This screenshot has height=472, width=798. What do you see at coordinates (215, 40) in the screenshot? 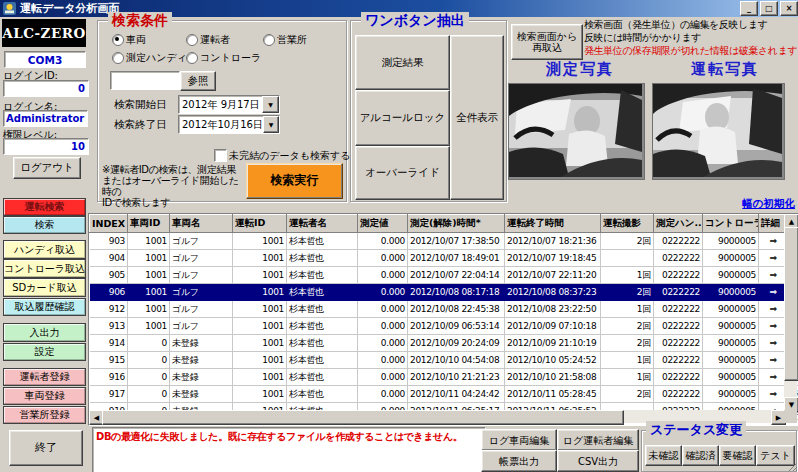
I see `radio-driver-label: 運転者` at bounding box center [215, 40].